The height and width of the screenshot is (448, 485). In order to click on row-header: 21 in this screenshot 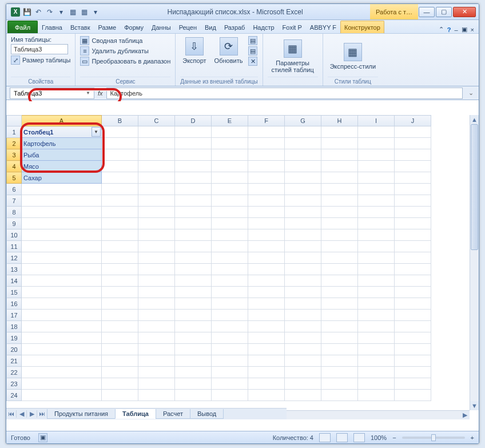, I will do `click(14, 361)`.